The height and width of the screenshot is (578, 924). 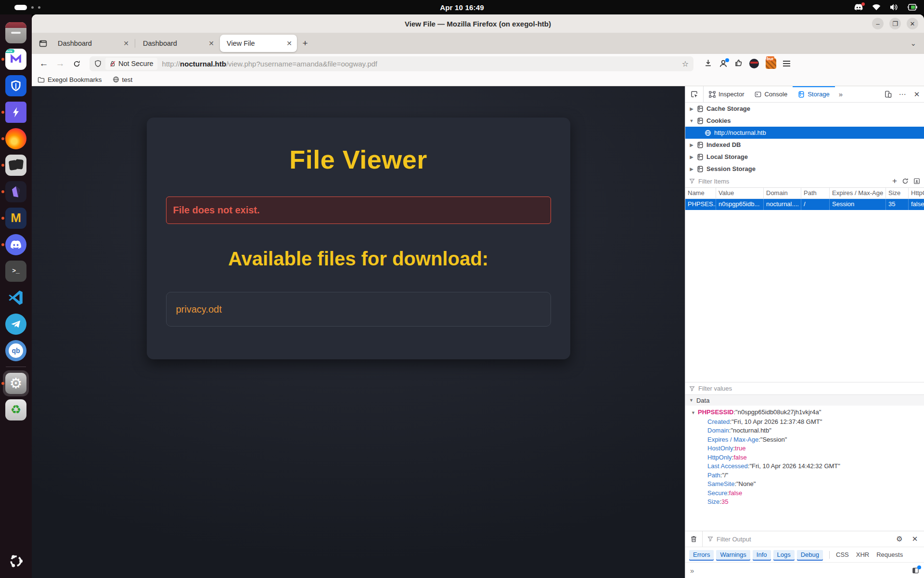 I want to click on dock-item-mail: Beta, so click(x=16, y=59).